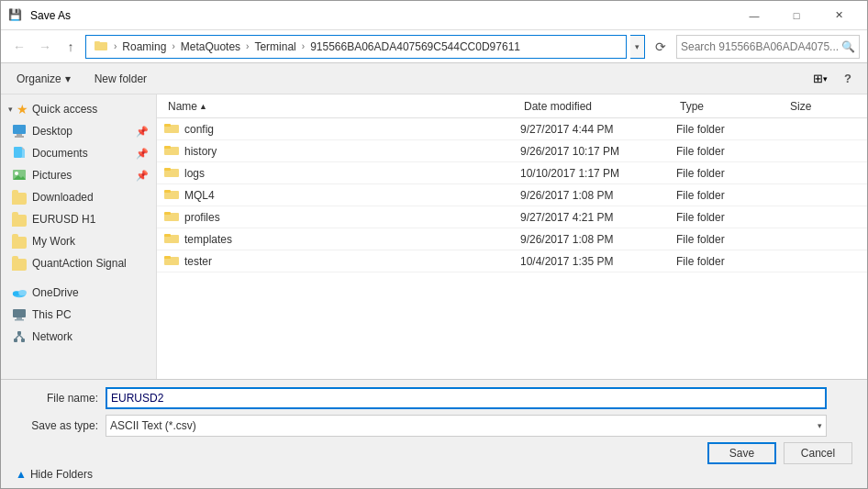  Describe the element at coordinates (661, 47) in the screenshot. I see `refresh-button: ⟳` at that location.